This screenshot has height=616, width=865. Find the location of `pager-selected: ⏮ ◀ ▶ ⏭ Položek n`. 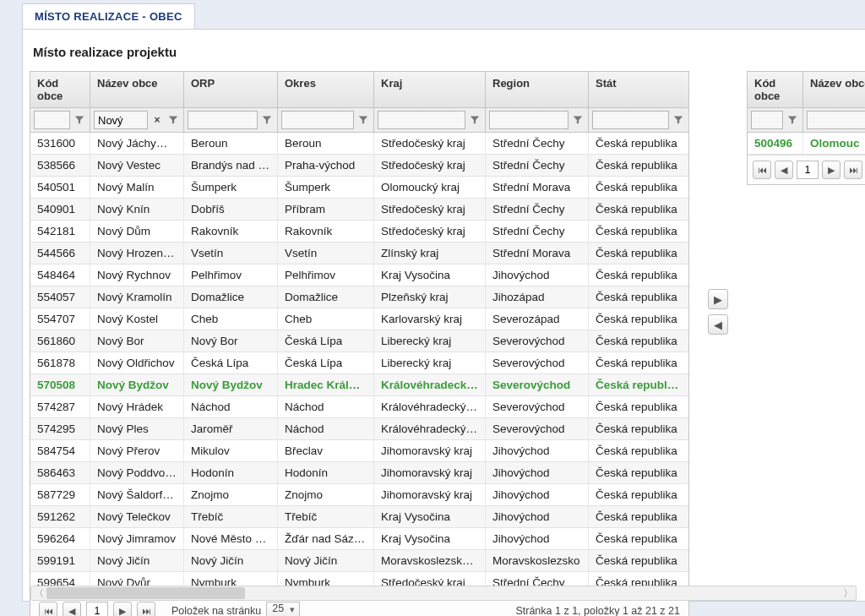

pager-selected: ⏮ ◀ ▶ ⏭ Položek n is located at coordinates (806, 169).